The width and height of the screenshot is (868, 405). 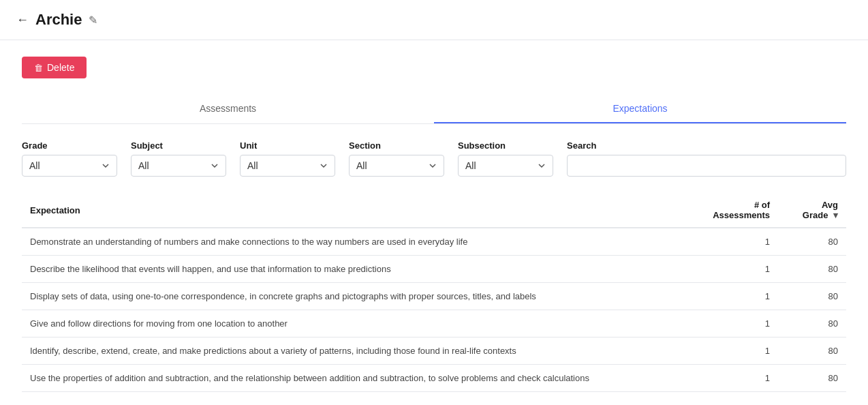 I want to click on table-row: Describe the likelihood that events will…, so click(x=434, y=269).